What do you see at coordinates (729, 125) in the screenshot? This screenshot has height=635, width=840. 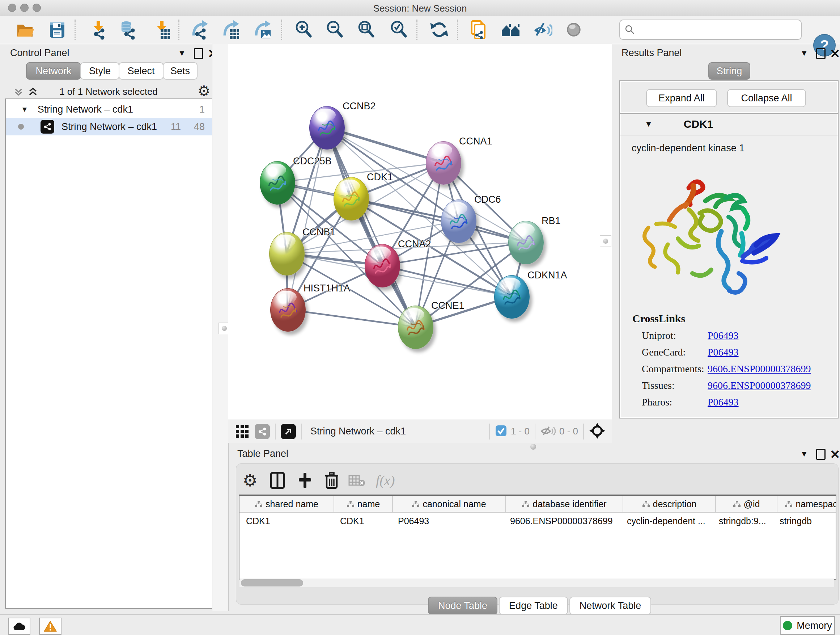 I see `protein-card-header: ▼ CDK1` at bounding box center [729, 125].